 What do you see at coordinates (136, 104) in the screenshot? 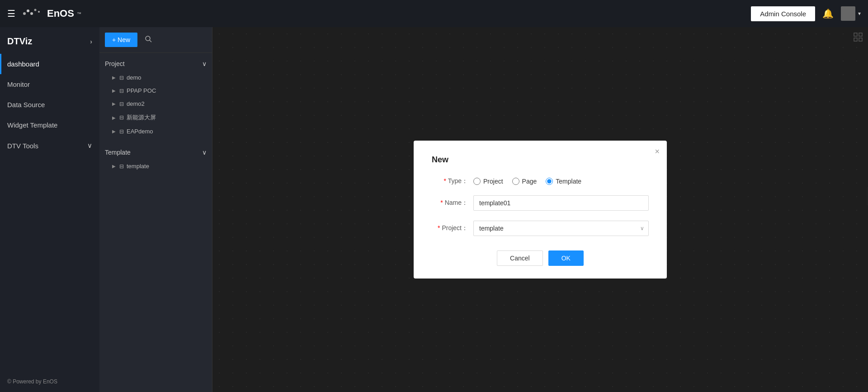
I see `tree-item-label: demo2` at bounding box center [136, 104].